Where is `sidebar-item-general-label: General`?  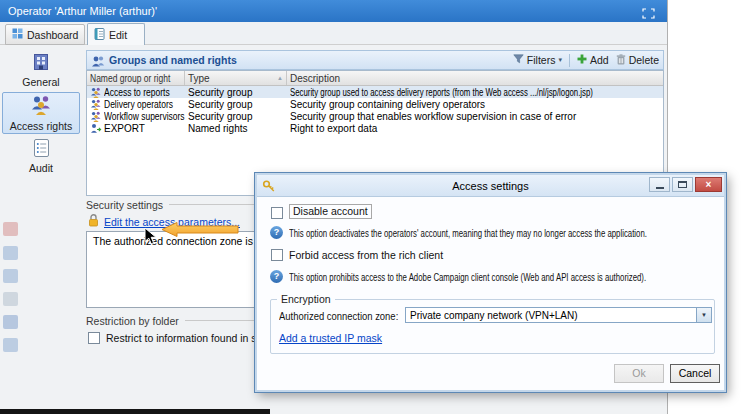 sidebar-item-general-label: General is located at coordinates (40, 82).